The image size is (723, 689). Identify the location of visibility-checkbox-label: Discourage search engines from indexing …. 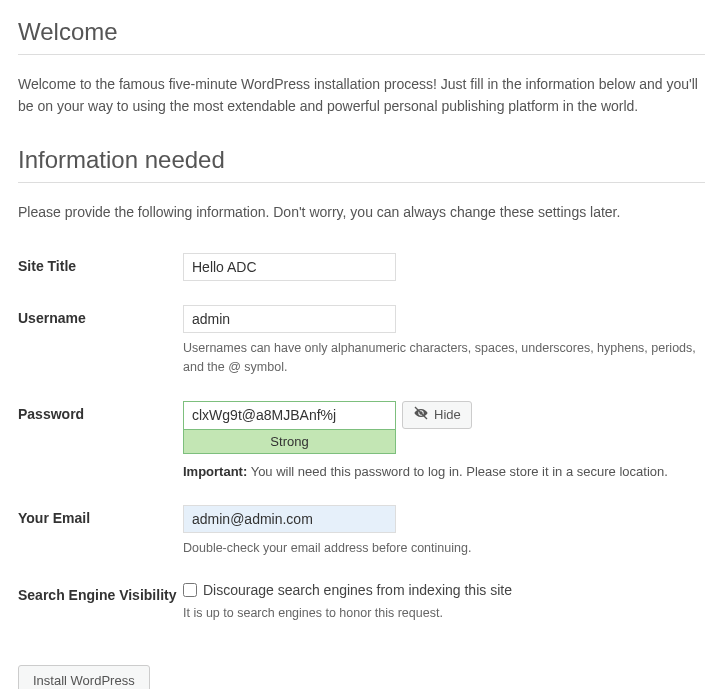
(358, 590).